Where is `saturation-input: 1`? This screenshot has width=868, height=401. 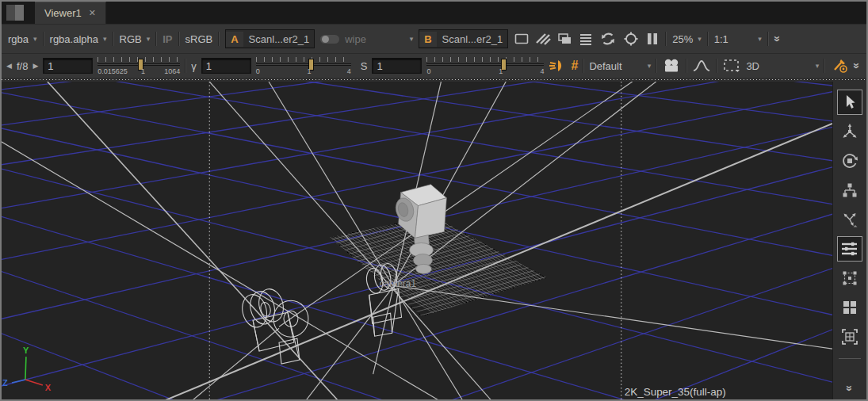 saturation-input: 1 is located at coordinates (396, 66).